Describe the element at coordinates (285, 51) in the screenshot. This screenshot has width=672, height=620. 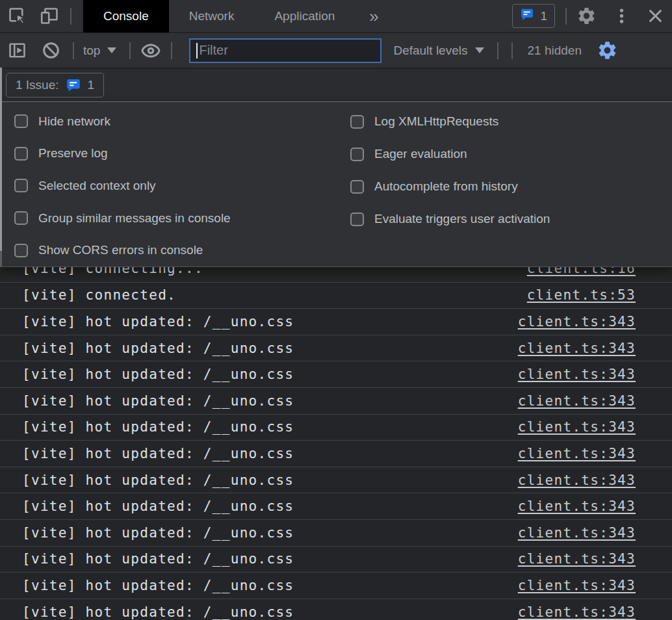
I see `filter-input: Filter` at that location.